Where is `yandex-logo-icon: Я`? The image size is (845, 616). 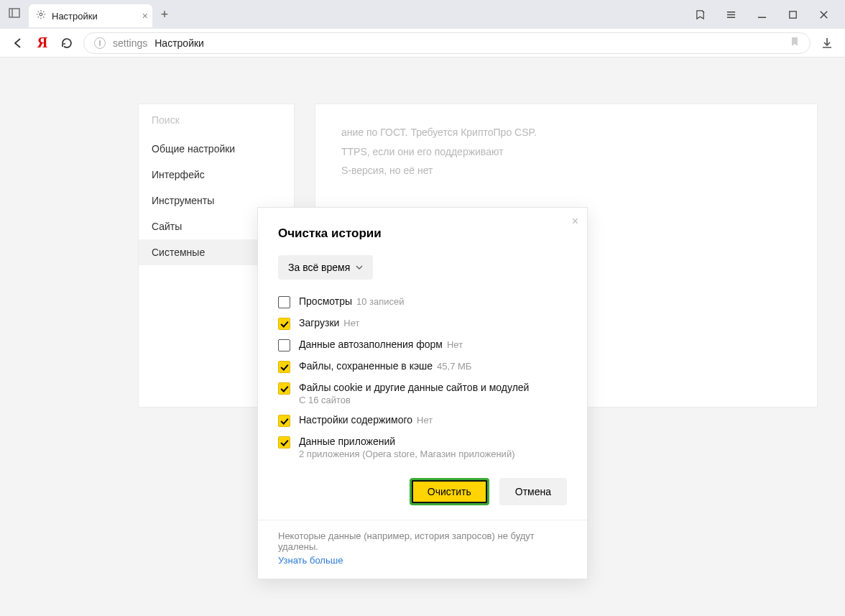 yandex-logo-icon: Я is located at coordinates (42, 43).